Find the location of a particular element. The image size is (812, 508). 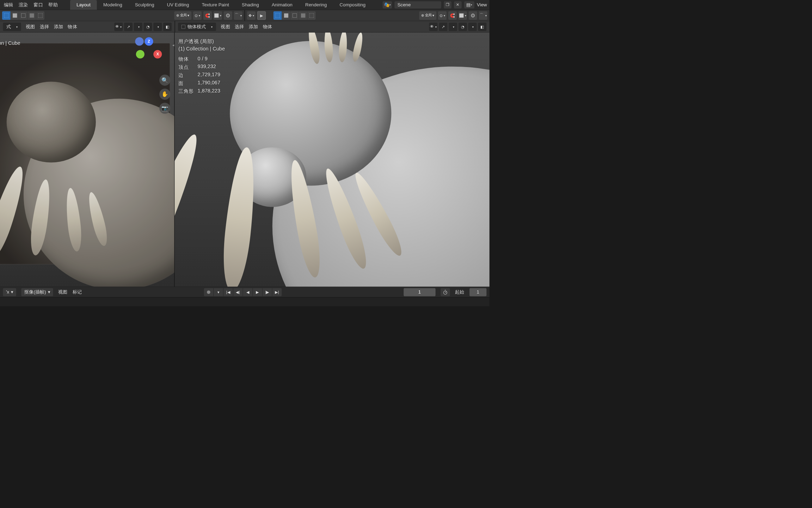

menu-render: 渲染 is located at coordinates (23, 5).